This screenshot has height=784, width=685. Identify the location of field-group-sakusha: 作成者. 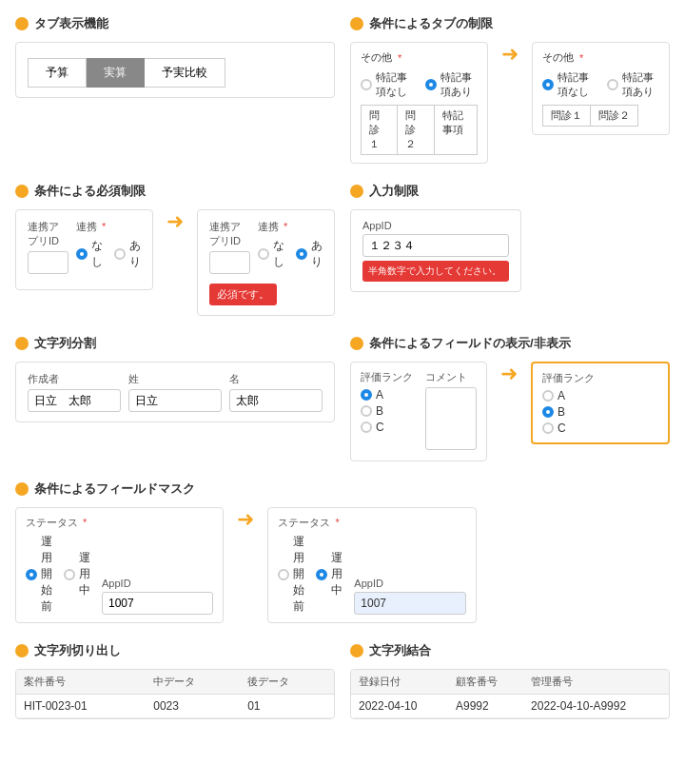
(74, 392).